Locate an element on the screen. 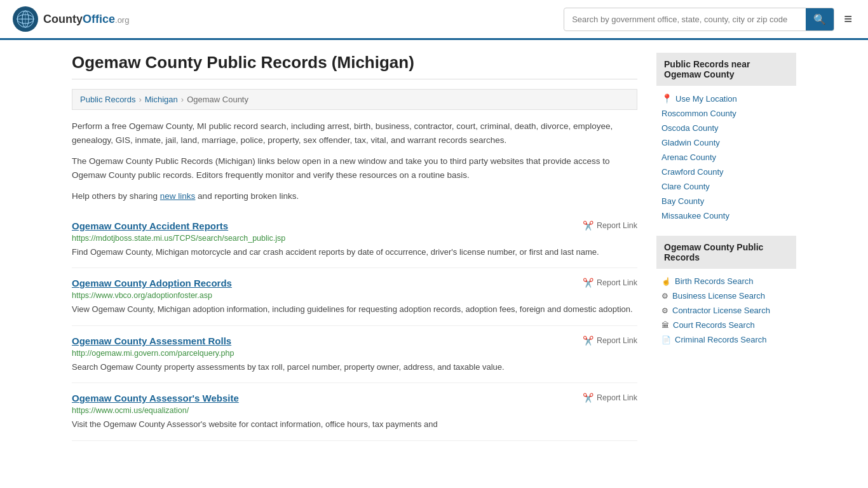 The height and width of the screenshot is (488, 868). report-icon-1: ✂️ is located at coordinates (588, 283).